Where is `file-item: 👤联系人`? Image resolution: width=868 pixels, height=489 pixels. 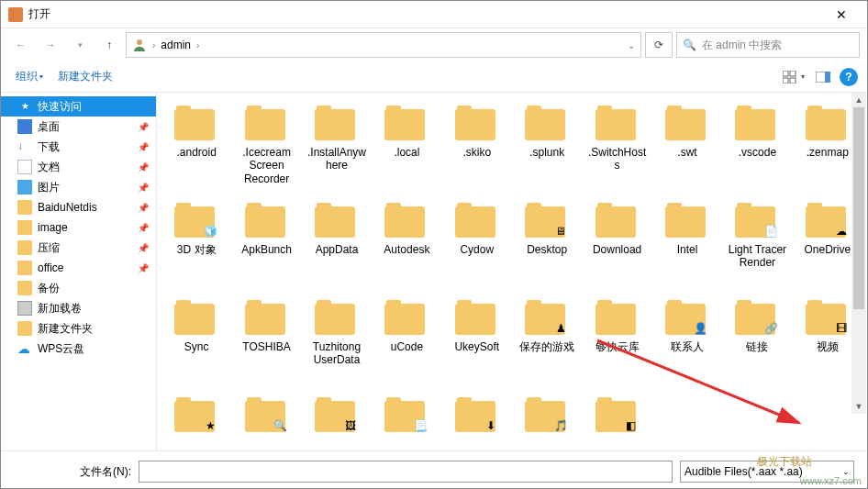
file-item: 👤联系人 is located at coordinates (687, 344).